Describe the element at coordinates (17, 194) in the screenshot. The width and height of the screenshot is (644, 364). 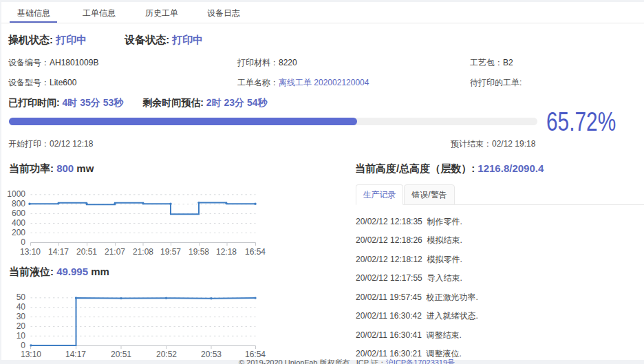
I see `svg-text: 1000` at that location.